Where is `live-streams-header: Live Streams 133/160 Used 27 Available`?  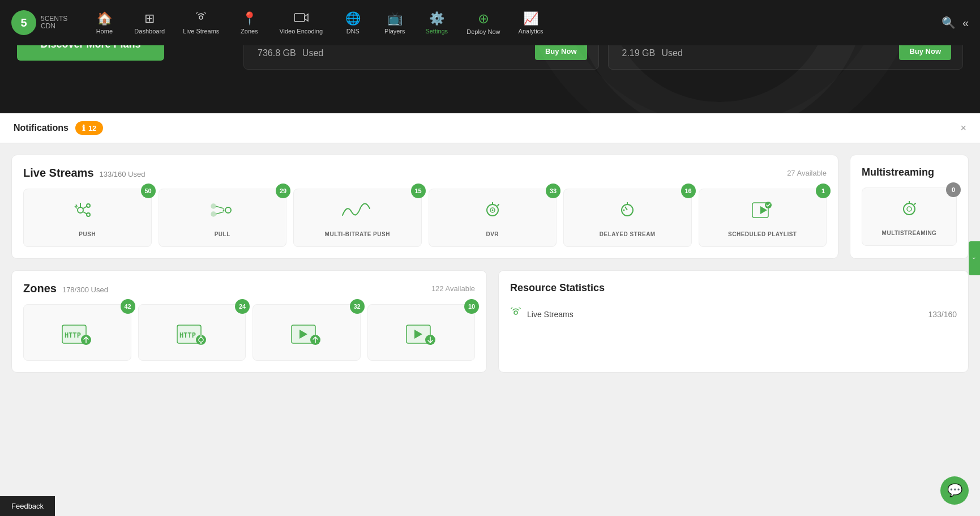 live-streams-header: Live Streams 133/160 Used 27 Available is located at coordinates (425, 173).